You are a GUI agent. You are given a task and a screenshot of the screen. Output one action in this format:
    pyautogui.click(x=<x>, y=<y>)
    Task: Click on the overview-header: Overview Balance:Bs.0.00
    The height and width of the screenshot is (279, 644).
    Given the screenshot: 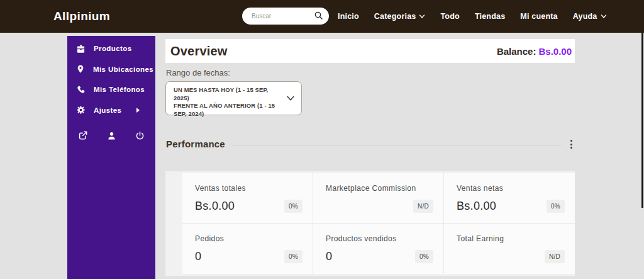 What is the action you would take?
    pyautogui.click(x=370, y=51)
    